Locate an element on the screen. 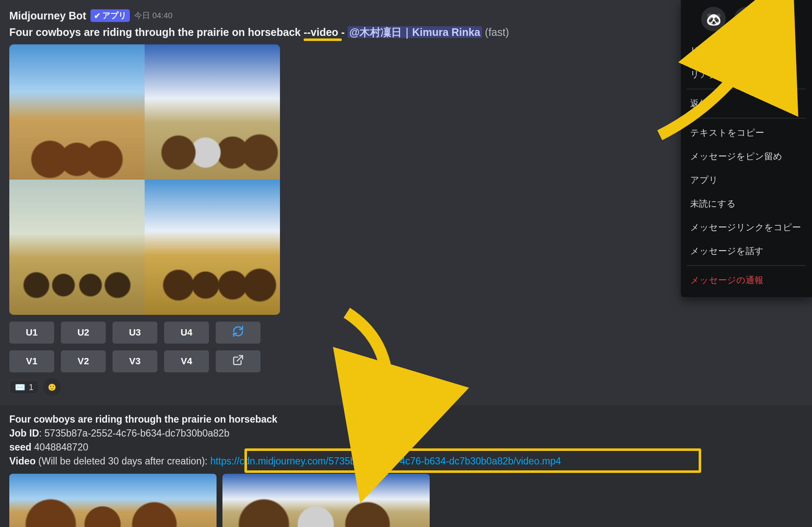 This screenshot has height=527, width=812. ctx-copy-link: メッセージリンクをコピー is located at coordinates (746, 227).